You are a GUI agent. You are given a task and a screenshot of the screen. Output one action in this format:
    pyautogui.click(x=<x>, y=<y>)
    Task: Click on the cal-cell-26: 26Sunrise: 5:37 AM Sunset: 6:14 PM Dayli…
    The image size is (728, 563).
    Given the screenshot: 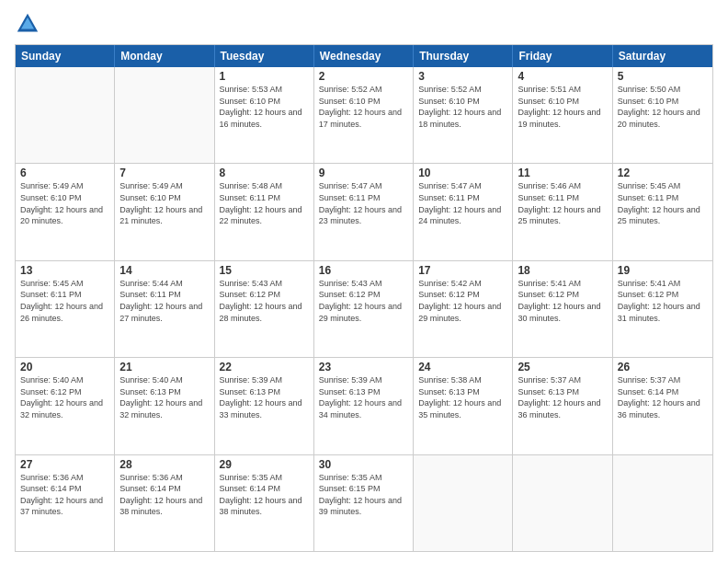 What is the action you would take?
    pyautogui.click(x=663, y=406)
    